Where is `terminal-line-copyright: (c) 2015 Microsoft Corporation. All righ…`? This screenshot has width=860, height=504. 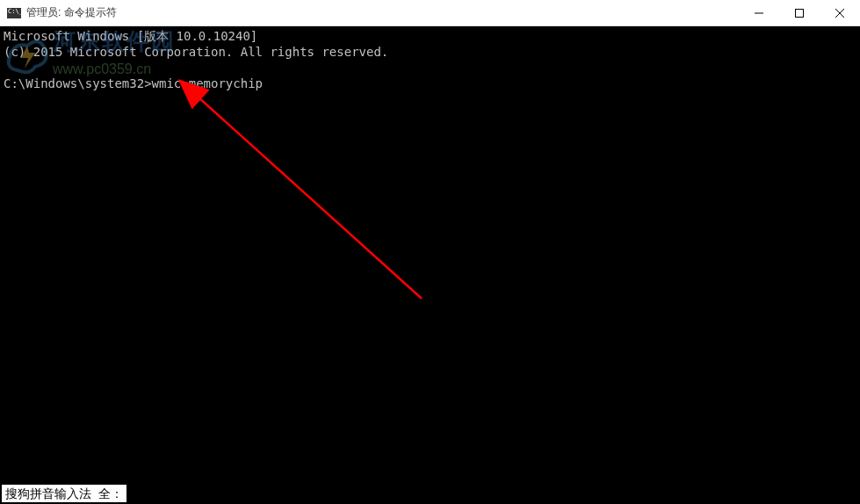
terminal-line-copyright: (c) 2015 Microsoft Corporation. All righ… is located at coordinates (430, 52).